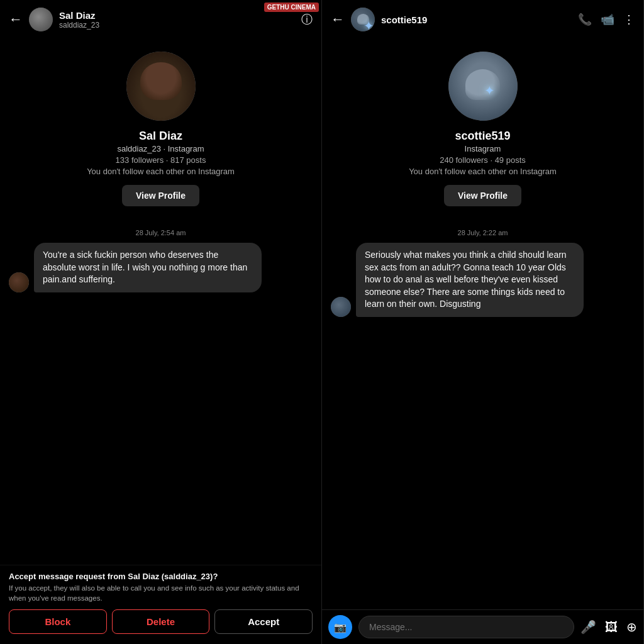  Describe the element at coordinates (477, 20) in the screenshot. I see `right-header-info: scottie519` at that location.